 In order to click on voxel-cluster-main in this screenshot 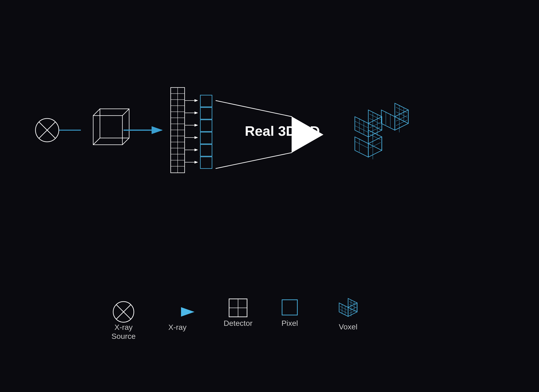, I will do `click(382, 131)`.